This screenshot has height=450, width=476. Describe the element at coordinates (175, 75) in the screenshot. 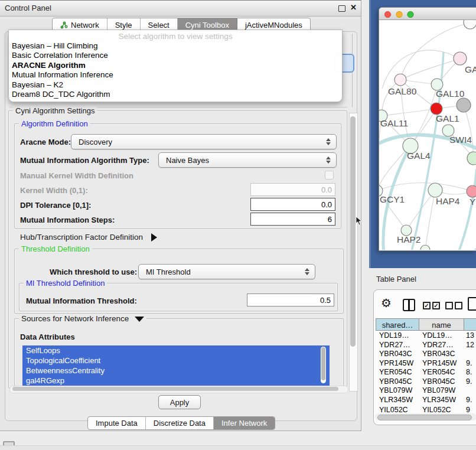

I see `dropdown-item: Mutual Information Inference` at that location.